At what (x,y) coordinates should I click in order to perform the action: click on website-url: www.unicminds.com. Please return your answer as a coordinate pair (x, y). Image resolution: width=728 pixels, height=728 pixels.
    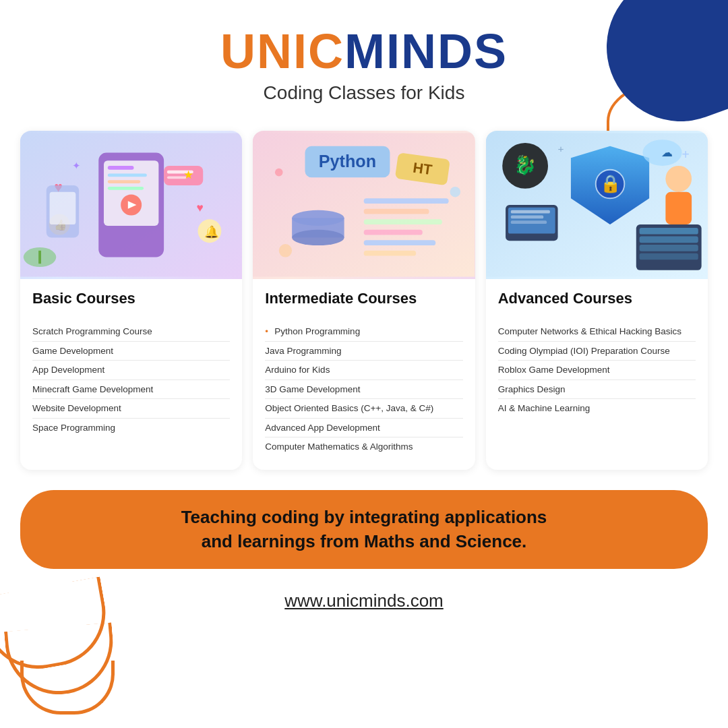
    Looking at the image, I should click on (364, 601).